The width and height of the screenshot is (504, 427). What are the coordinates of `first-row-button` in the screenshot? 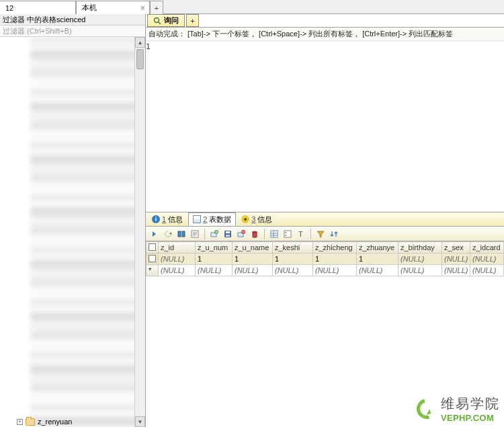 It's located at (155, 234).